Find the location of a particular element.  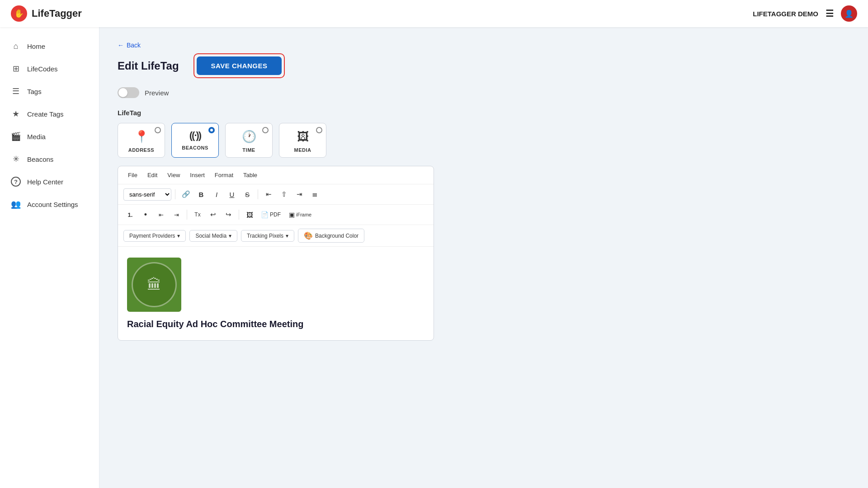

social-media-label: Social Media is located at coordinates (211, 236).